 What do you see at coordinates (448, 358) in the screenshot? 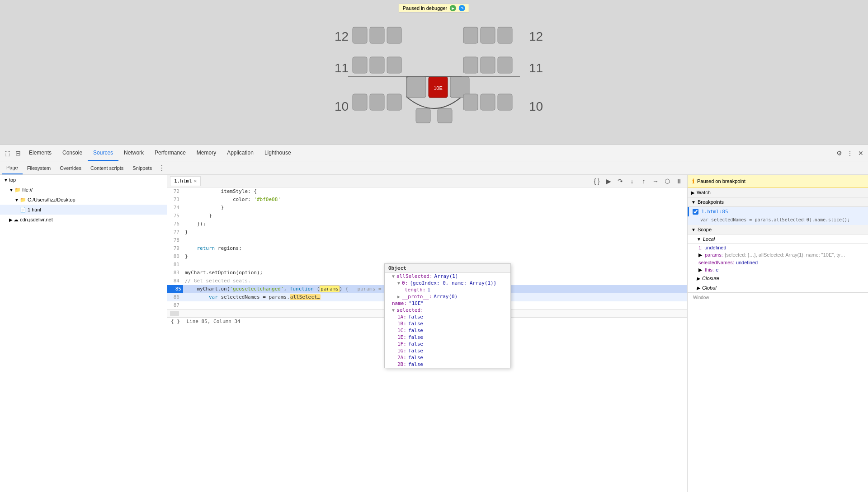
I see `tooltip-row-2A: 2A: false` at bounding box center [448, 358].